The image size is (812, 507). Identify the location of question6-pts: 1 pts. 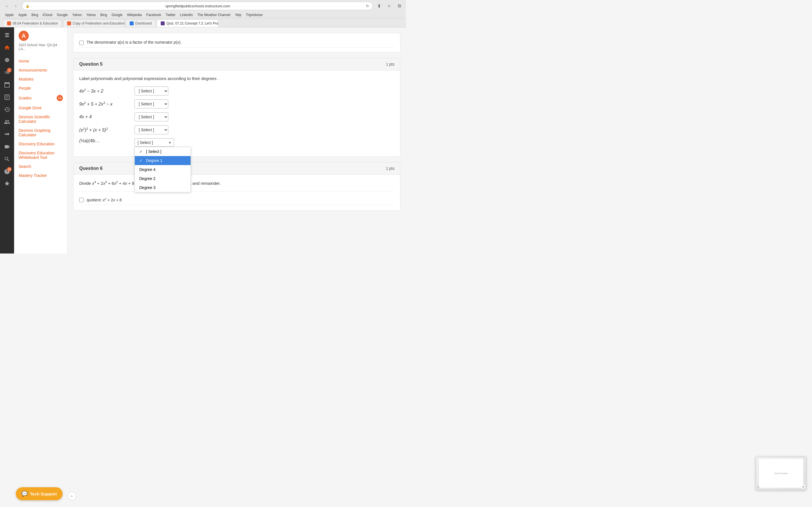
(390, 168).